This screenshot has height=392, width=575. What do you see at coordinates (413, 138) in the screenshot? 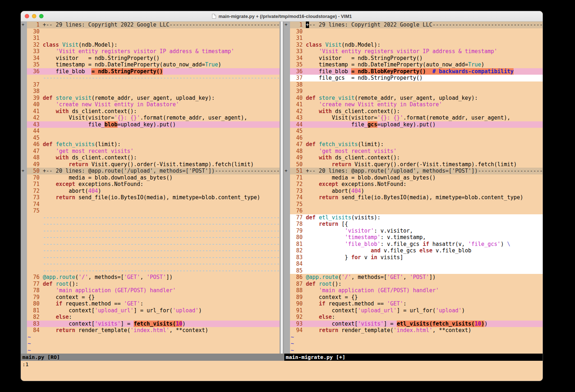
I see `code-row: 46` at bounding box center [413, 138].